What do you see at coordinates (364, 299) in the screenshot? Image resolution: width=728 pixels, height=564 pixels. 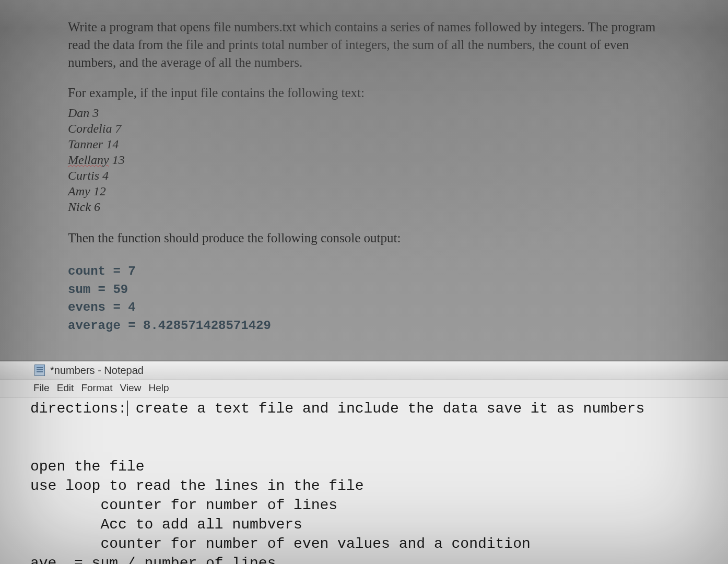 I see `console-output: count = 7sum = 59evens = 4average = 8.42…` at bounding box center [364, 299].